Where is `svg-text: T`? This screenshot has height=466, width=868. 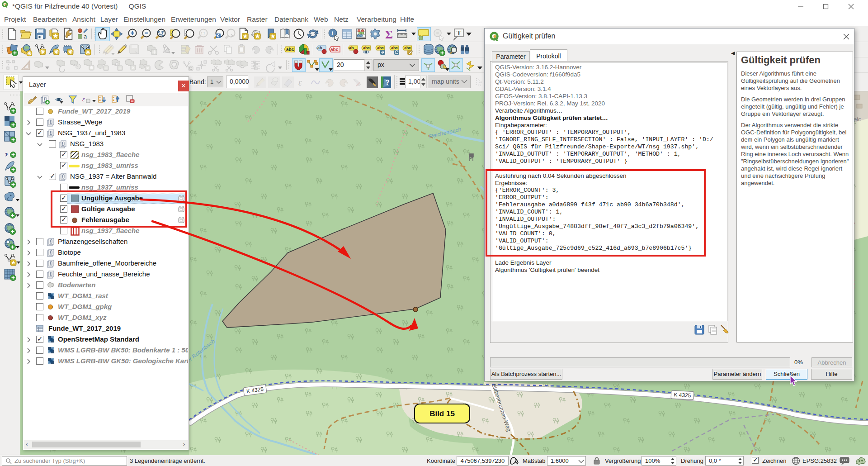 svg-text: T is located at coordinates (459, 33).